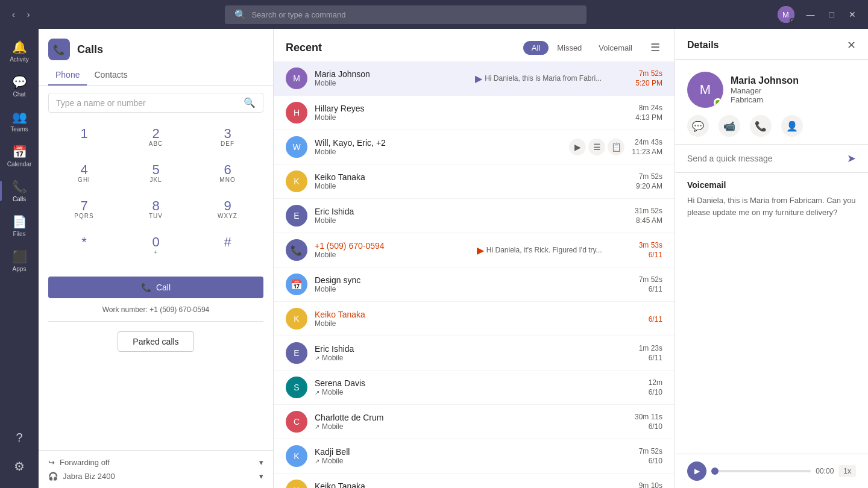  Describe the element at coordinates (156, 138) in the screenshot. I see `dial-key-2: 2ABC` at that location.